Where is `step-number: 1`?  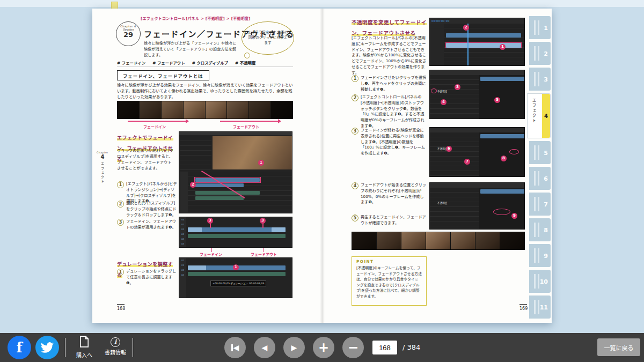 step-number: 1 is located at coordinates (120, 184).